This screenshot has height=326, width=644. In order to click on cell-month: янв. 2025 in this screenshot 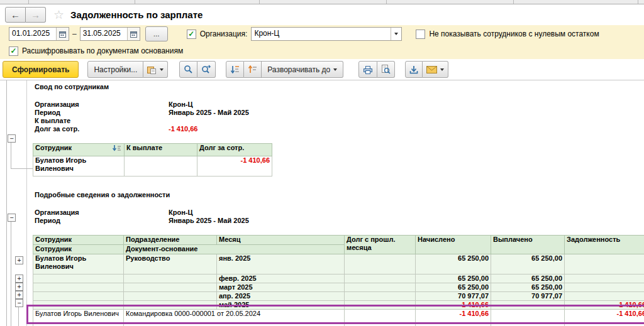, I will do `click(280, 264)`.